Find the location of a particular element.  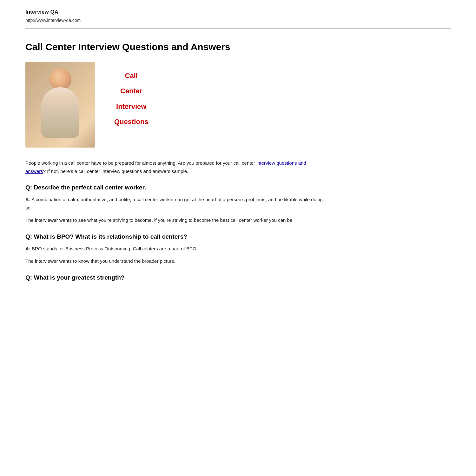

call-center-image is located at coordinates (60, 105).